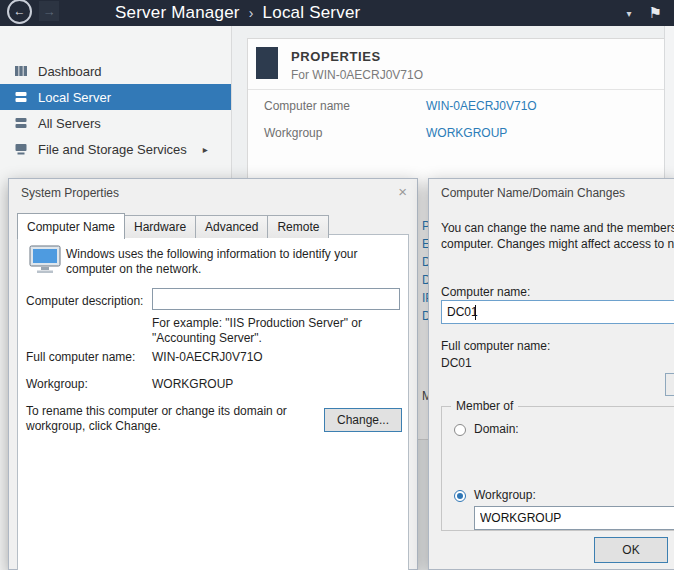 This screenshot has height=570, width=674. Describe the element at coordinates (357, 56) in the screenshot. I see `properties-title: PROPERTIES` at that location.